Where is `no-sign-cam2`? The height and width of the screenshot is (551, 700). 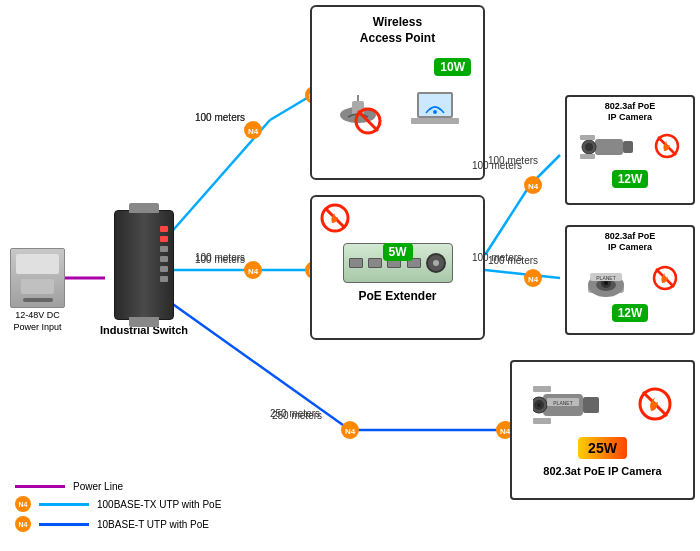
no-sign-cam2 is located at coordinates (665, 278).